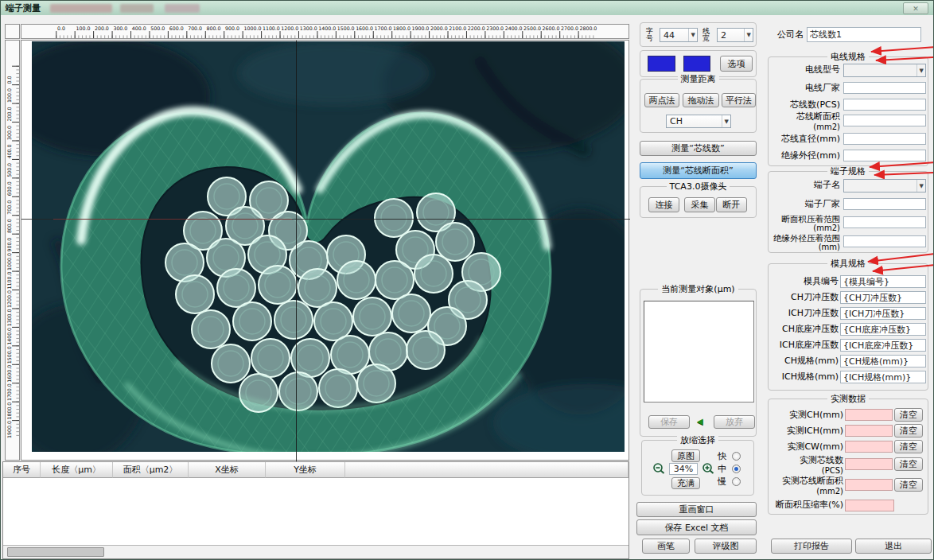 The width and height of the screenshot is (934, 560). Describe the element at coordinates (316, 511) in the screenshot. I see `table-body` at that location.